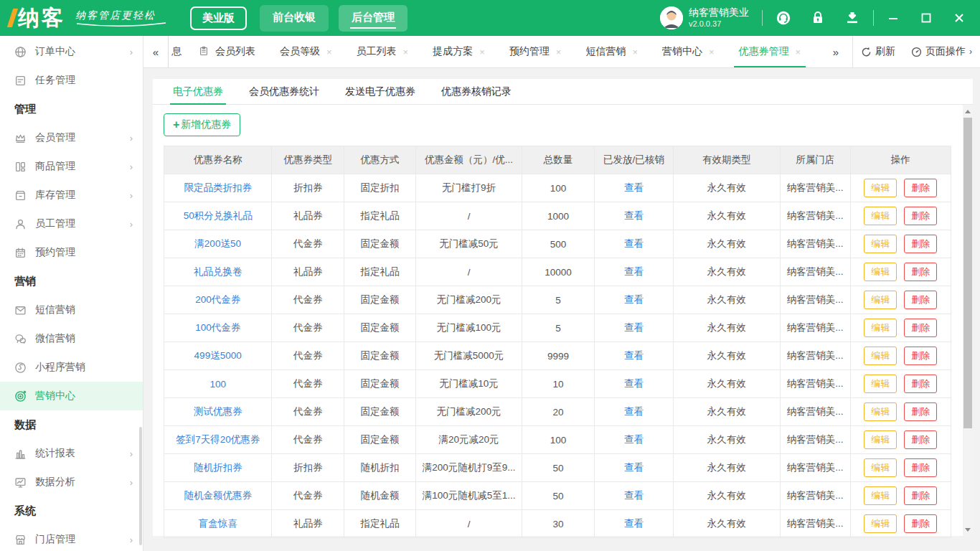  I want to click on sidebar-item-task: 任务管理, so click(72, 80).